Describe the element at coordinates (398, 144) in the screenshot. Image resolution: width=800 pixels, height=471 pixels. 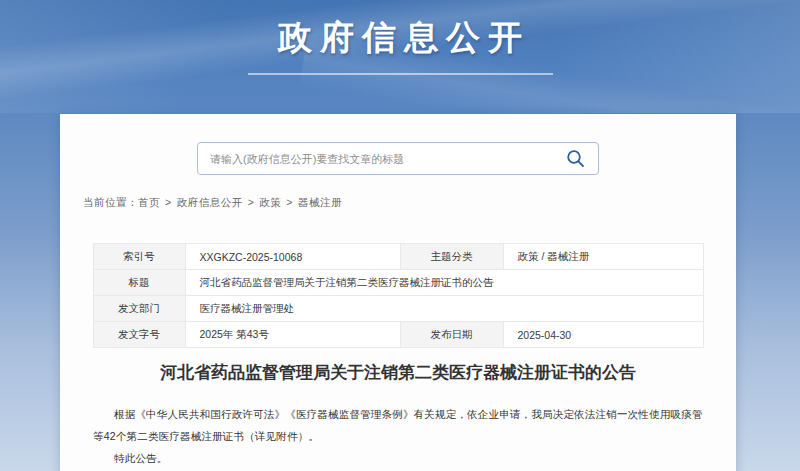
I see `search-area` at that location.